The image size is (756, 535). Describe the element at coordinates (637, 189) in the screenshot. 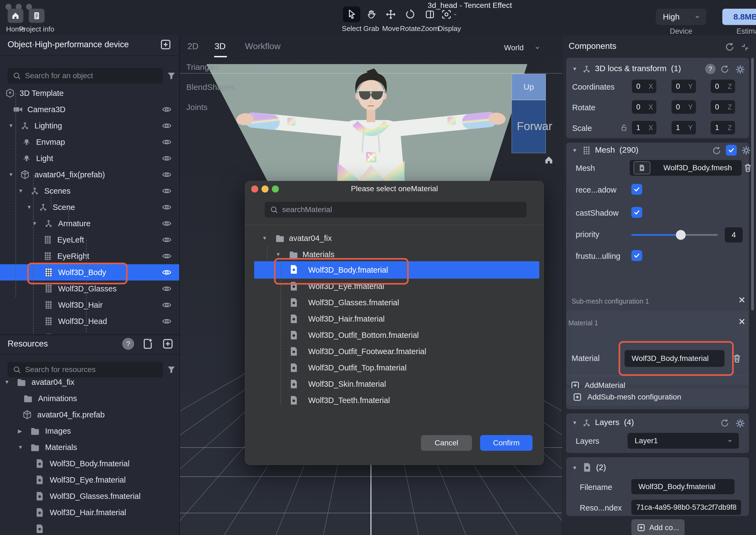

I see `receive-shadow-checkbox` at that location.